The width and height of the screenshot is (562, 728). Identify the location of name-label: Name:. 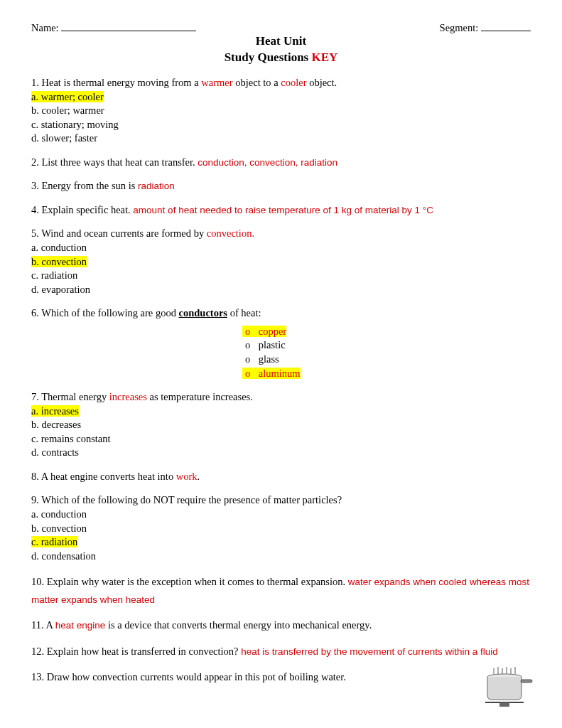
(45, 28).